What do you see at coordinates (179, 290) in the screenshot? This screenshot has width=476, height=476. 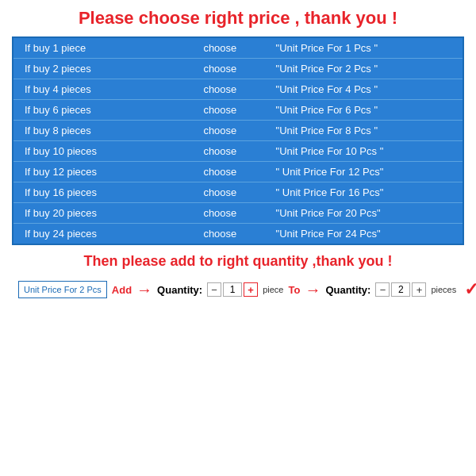 I see `quantity-label-1: Quantity:` at bounding box center [179, 290].